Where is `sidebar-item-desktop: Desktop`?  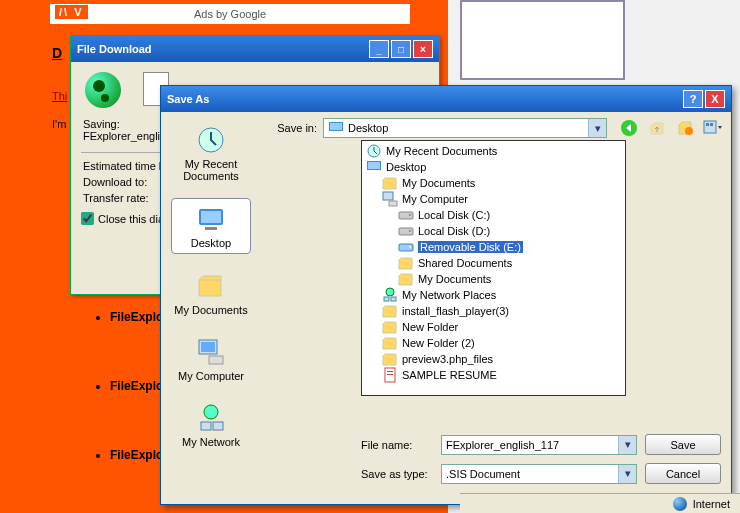
sidebar-item-desktop: Desktop is located at coordinates (211, 226).